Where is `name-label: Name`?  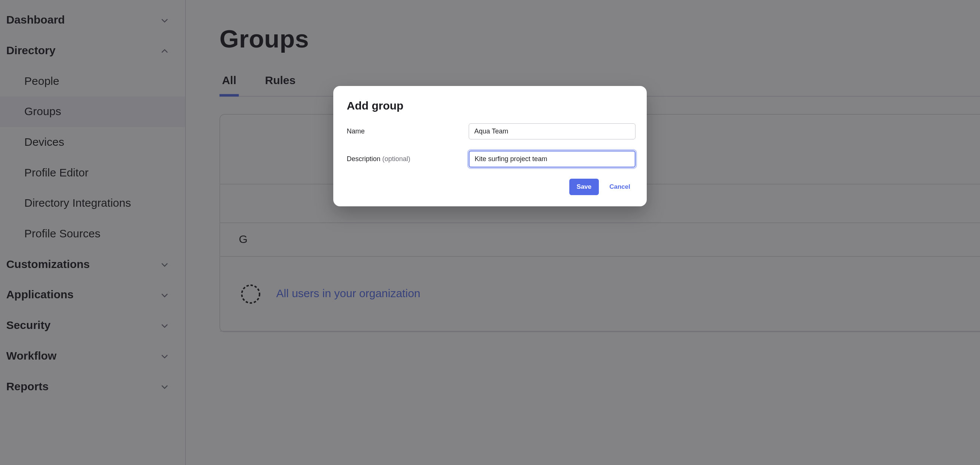 name-label: Name is located at coordinates (408, 132).